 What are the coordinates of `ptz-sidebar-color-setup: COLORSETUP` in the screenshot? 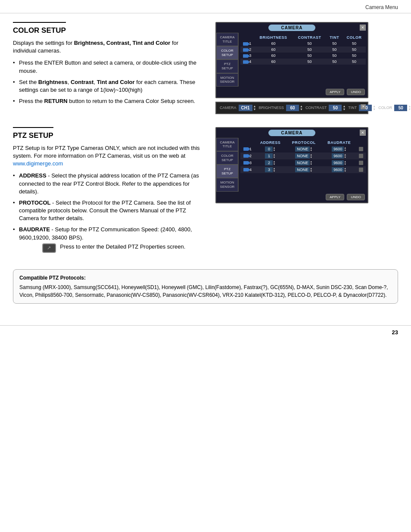 It's located at (227, 158).